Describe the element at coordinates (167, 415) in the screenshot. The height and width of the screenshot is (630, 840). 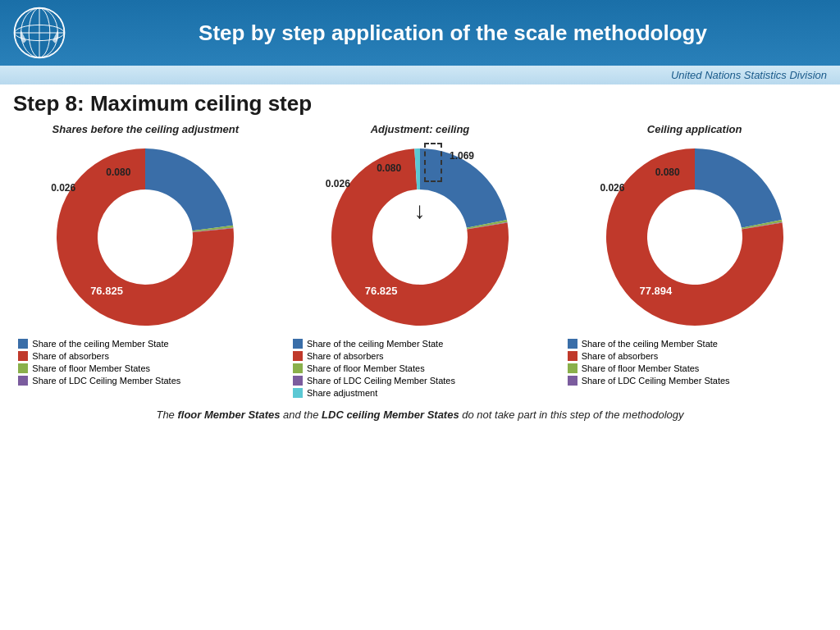
I see `footer-text-before1: The` at that location.